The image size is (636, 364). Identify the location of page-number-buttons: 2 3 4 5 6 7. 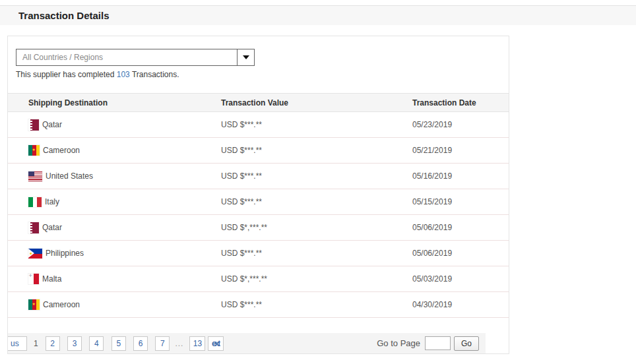
(111, 344).